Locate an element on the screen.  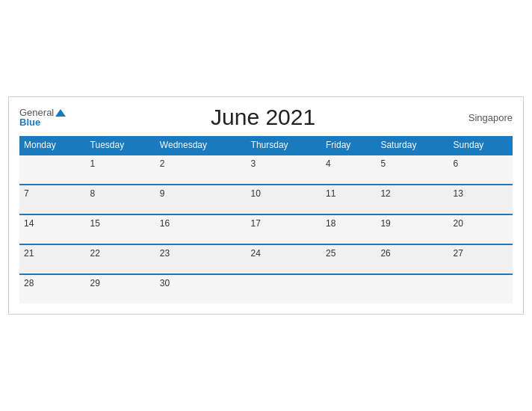
country-label: Singapore is located at coordinates (486, 118).